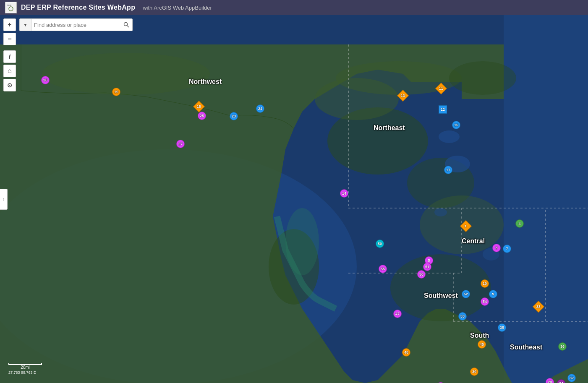  Describe the element at coordinates (126, 25) in the screenshot. I see `search-icon-button` at that location.